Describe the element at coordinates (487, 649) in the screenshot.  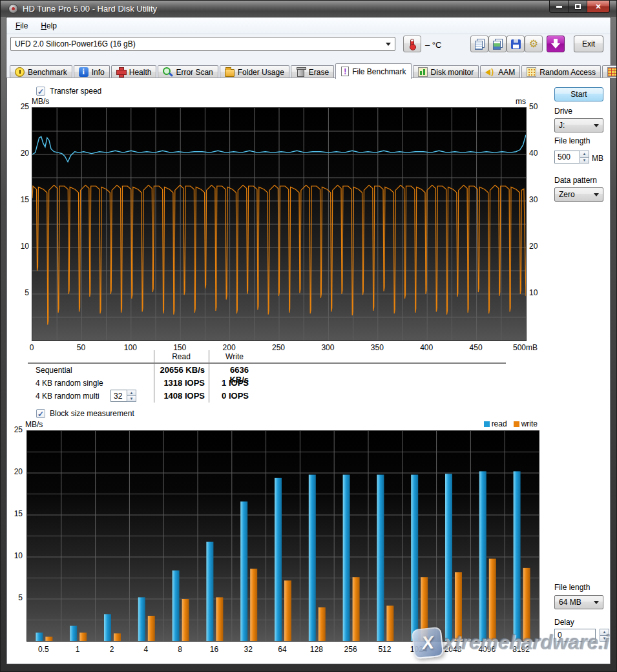
I see `chart2-x-tick: 4096` at that location.